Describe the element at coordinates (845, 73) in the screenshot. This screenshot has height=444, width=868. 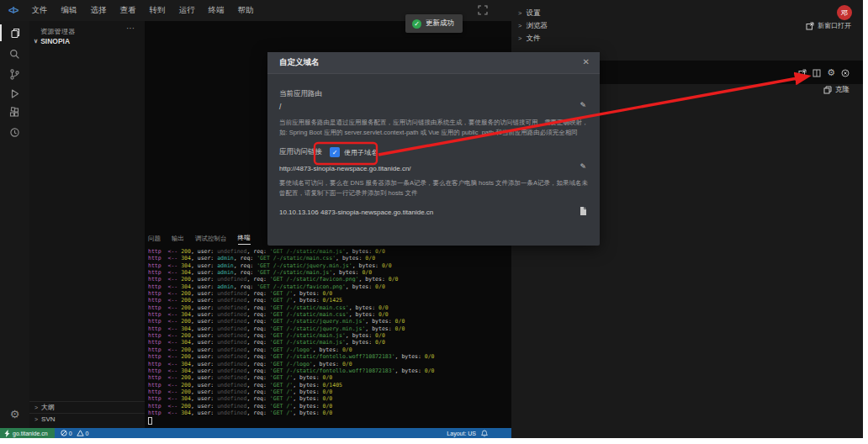
I see `close-circle-icon` at that location.